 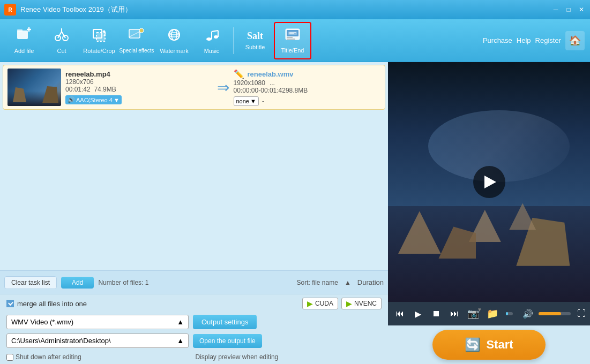 What do you see at coordinates (77, 283) in the screenshot?
I see `add-button: Add` at bounding box center [77, 283].